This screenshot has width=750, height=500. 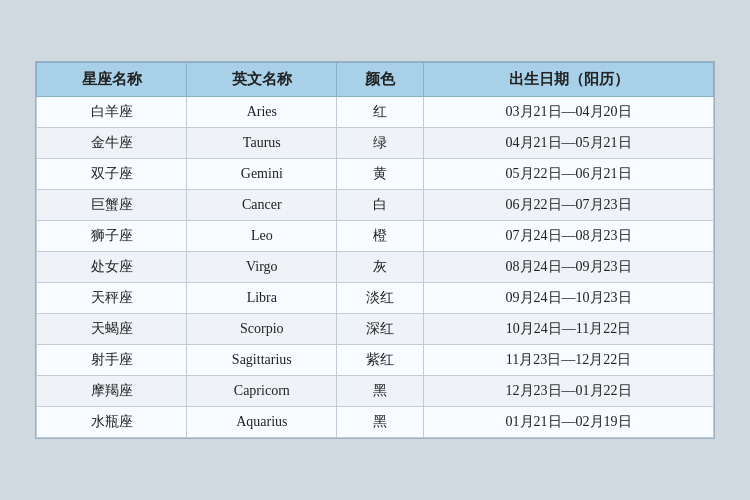 What do you see at coordinates (262, 206) in the screenshot?
I see `table-cell: Cancer` at bounding box center [262, 206].